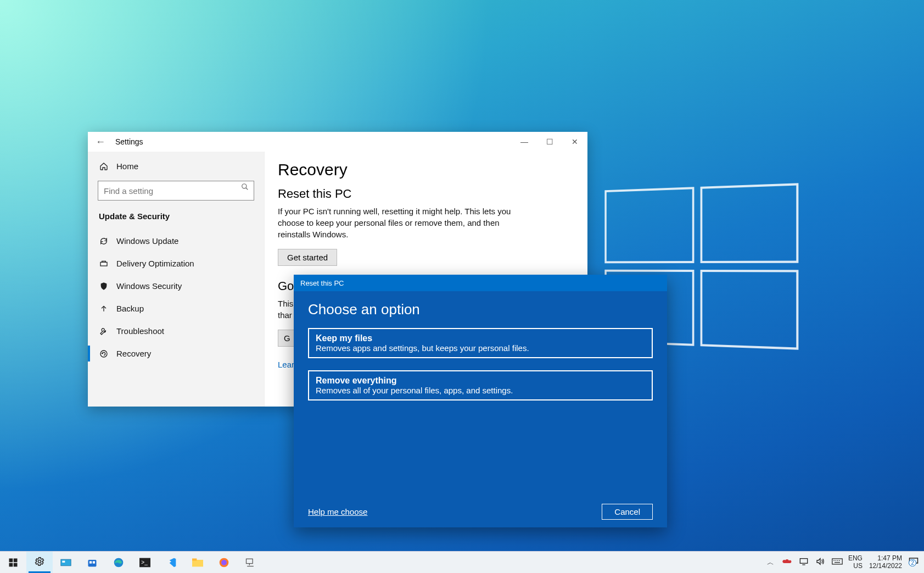  Describe the element at coordinates (176, 286) in the screenshot. I see `sidebar-item-windows-security: Windows Security` at that location.